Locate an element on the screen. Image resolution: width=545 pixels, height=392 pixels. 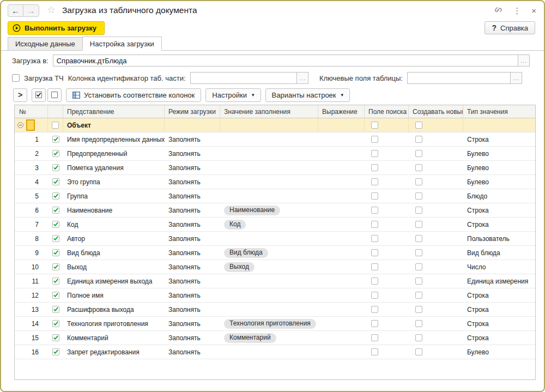
tab-load-settings: Настройка загрузки is located at coordinates (122, 44).